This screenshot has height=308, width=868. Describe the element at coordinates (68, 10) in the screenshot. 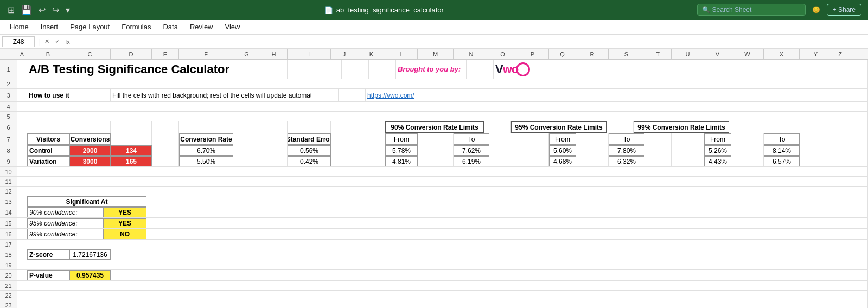

I see `more-icon: ▾` at that location.